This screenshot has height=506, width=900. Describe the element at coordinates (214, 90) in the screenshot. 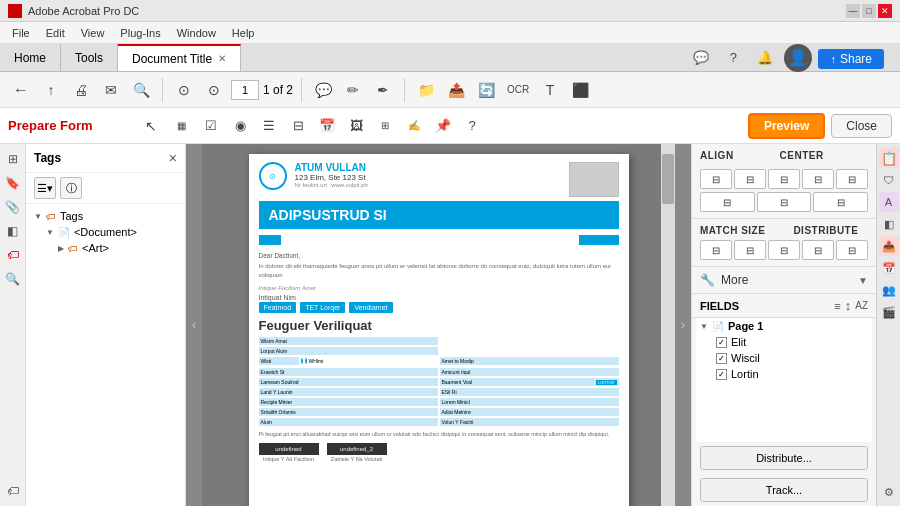

I see `next-page-icon: ⊙` at that location.